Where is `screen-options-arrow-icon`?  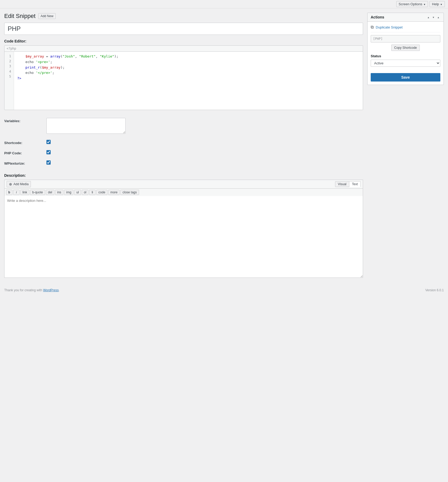 screen-options-arrow-icon is located at coordinates (424, 4).